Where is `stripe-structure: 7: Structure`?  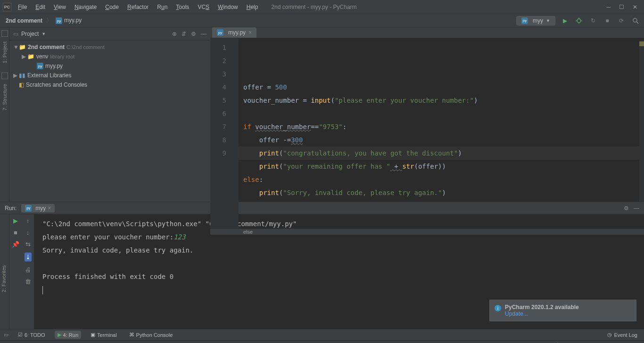 stripe-structure: 7: Structure is located at coordinates (5, 97).